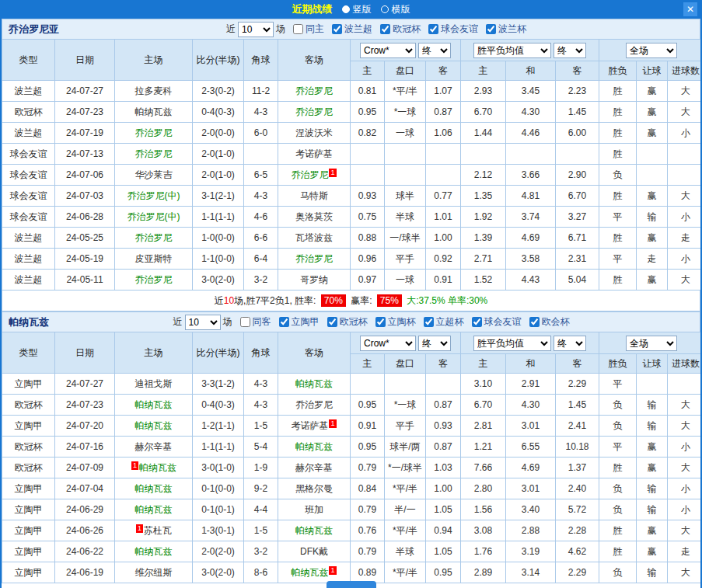  Describe the element at coordinates (406, 384) in the screenshot. I see `handicap-line` at that location.